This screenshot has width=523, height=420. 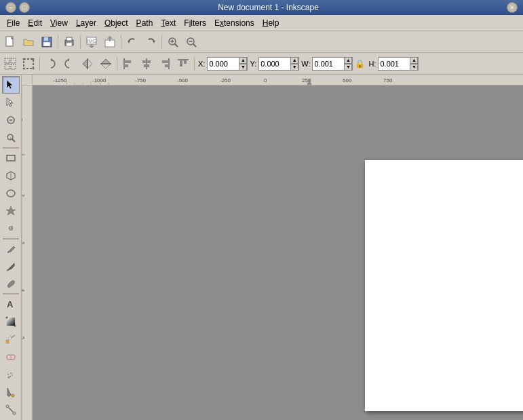 What do you see at coordinates (106, 64) in the screenshot?
I see `flip-v-button` at bounding box center [106, 64].